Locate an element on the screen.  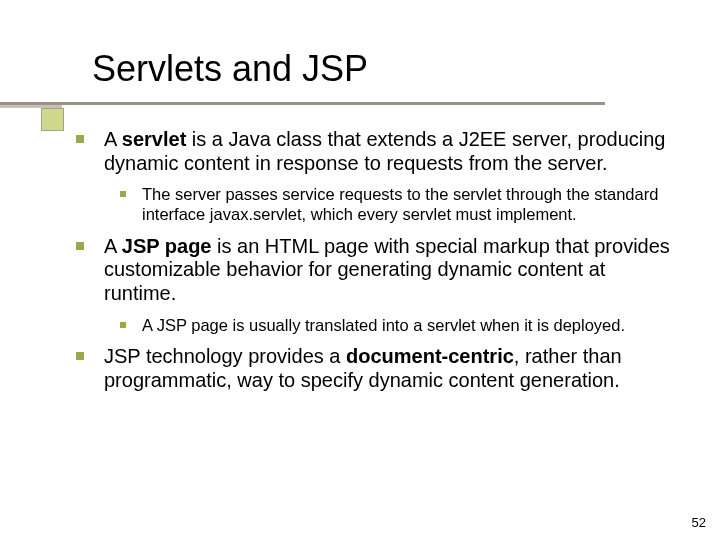
sub-bullet-text: A JSP page is usually translated into a … is located at coordinates (384, 325).